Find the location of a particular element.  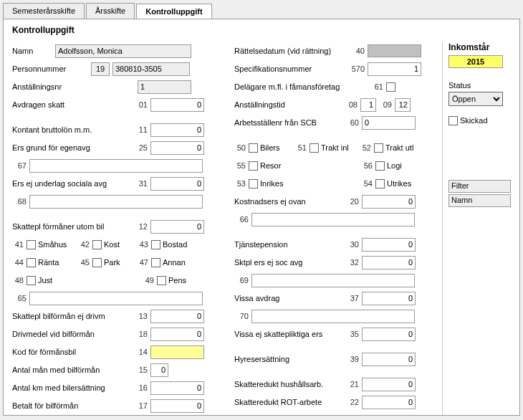

input-anstallningstid-to is located at coordinates (403, 105).